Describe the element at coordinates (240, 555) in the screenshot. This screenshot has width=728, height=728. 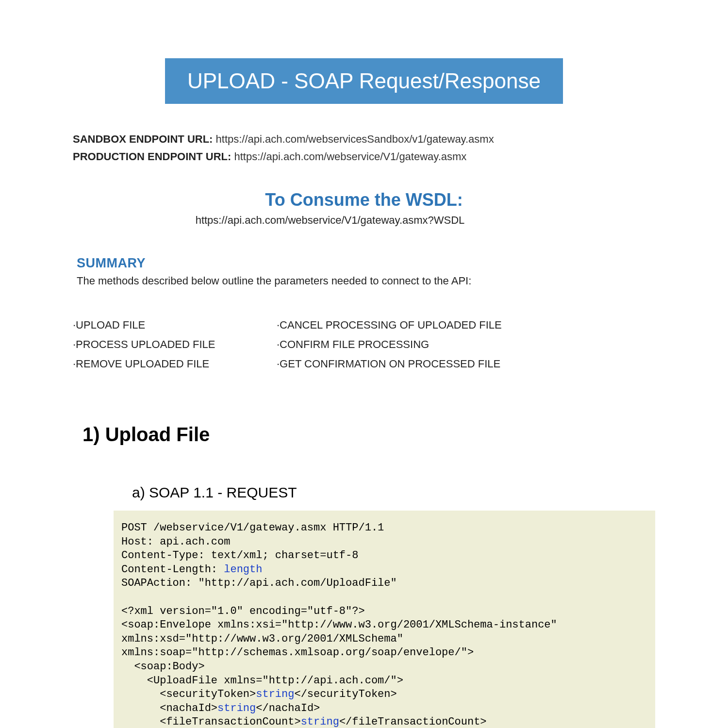
I see `code-line: Content-Type: text/xml; charset=utf-8` at that location.